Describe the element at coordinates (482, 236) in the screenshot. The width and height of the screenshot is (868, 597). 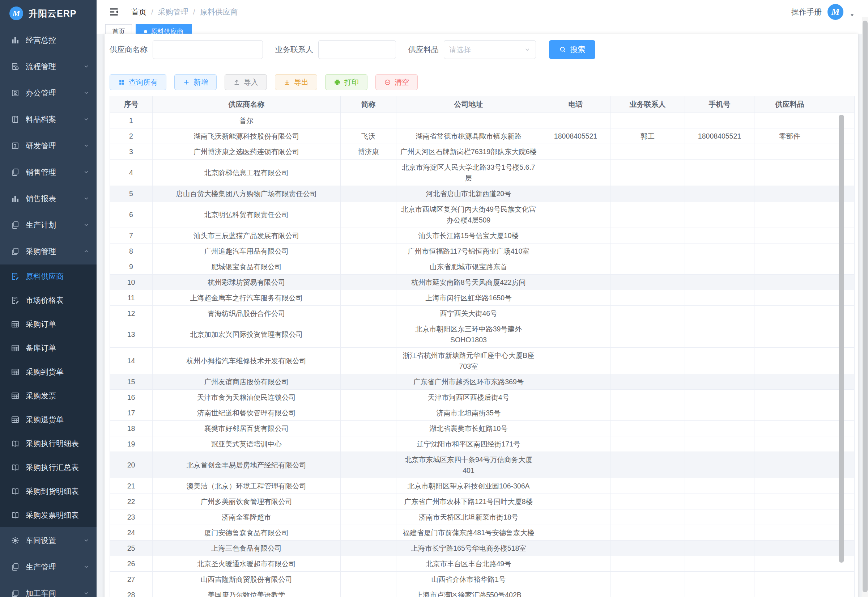
I see `table-row: 7汕头市三辰蓝猫产品发展有限公司汕头市长江路15号信宝大厦10楼` at that location.